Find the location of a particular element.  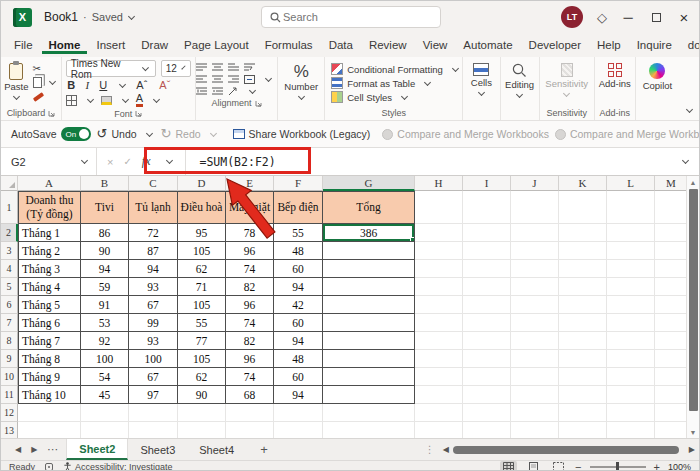

cell: Tháng 5 is located at coordinates (50, 305).